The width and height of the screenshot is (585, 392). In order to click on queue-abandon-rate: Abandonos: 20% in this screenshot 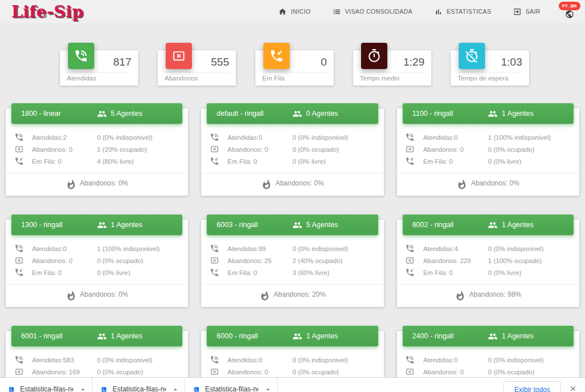, I will do `click(299, 294)`.